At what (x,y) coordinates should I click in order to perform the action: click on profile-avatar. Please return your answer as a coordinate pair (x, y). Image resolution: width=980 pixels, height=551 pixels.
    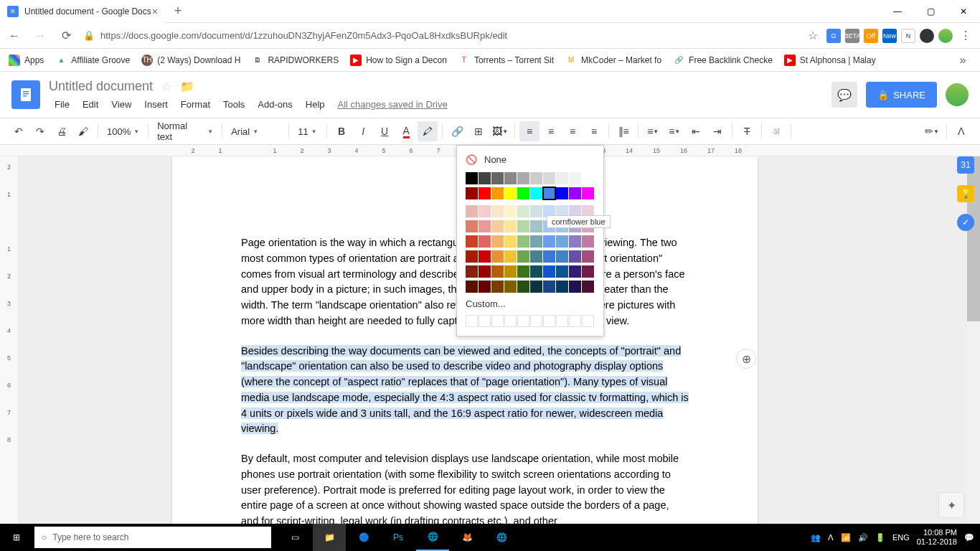
    Looking at the image, I should click on (946, 36).